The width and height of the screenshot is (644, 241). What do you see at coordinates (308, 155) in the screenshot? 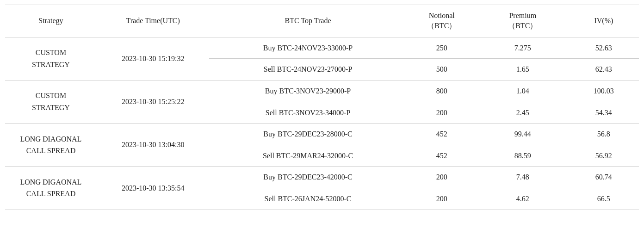
I see `cell-action-2-1: Sell BTC-29MAR24-32000-C` at bounding box center [308, 155].